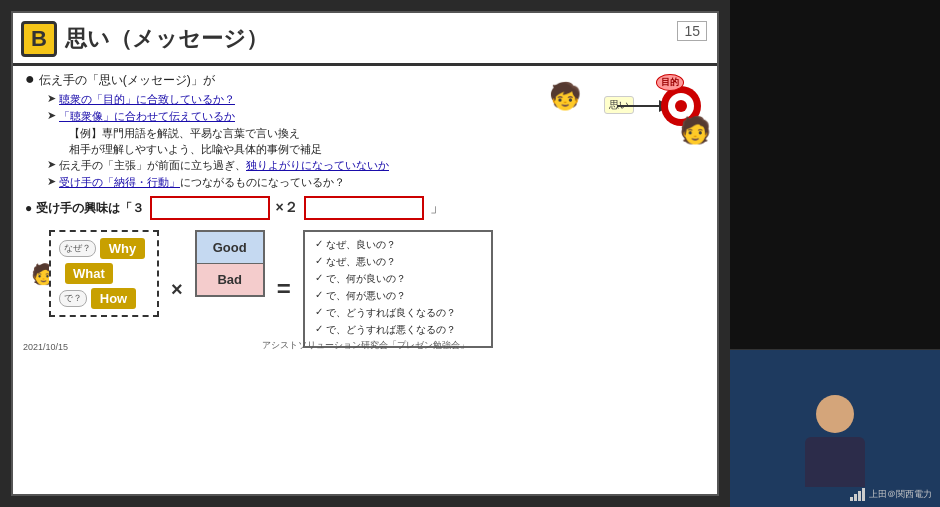 Image resolution: width=940 pixels, height=507 pixels. What do you see at coordinates (835, 462) in the screenshot?
I see `person-body` at bounding box center [835, 462].